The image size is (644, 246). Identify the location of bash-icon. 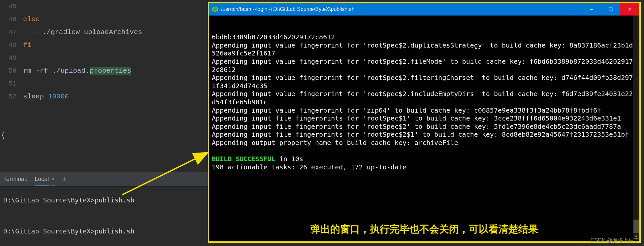
(215, 9).